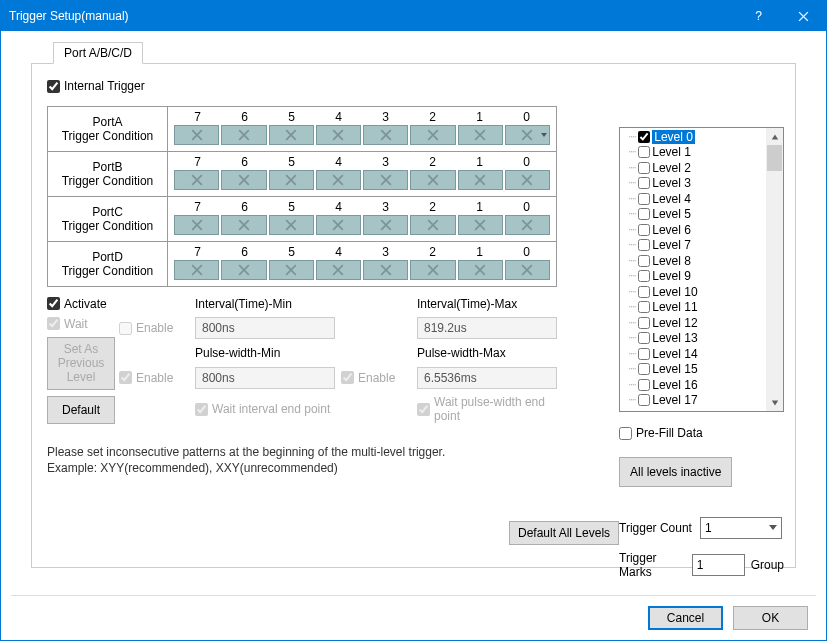 The image size is (827, 641). I want to click on internal-trigger-checkbox: Internal Trigger, so click(96, 86).